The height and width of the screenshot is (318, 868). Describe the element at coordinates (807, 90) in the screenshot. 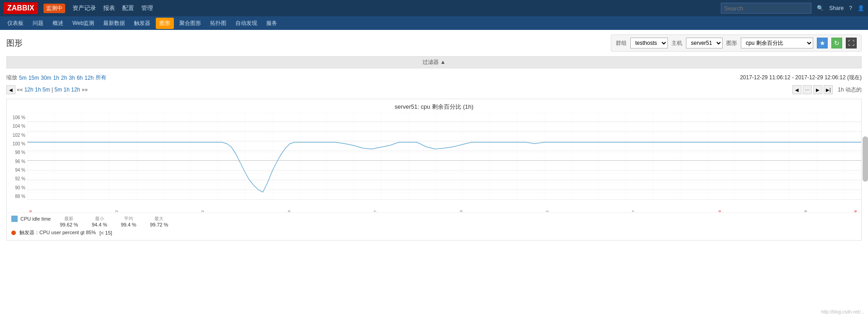

I see `nav-grid-button: ⋯` at that location.